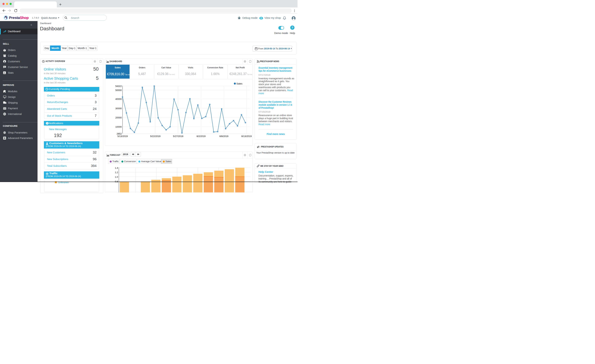  Describe the element at coordinates (122, 136) in the screenshot. I see `svg-text: 5/13/2019` at that location.